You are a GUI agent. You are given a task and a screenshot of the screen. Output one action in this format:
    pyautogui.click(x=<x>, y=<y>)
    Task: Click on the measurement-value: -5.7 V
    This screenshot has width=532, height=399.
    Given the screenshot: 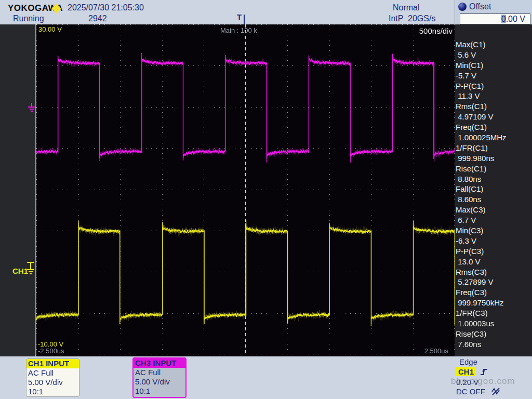 What is the action you would take?
    pyautogui.click(x=494, y=76)
    